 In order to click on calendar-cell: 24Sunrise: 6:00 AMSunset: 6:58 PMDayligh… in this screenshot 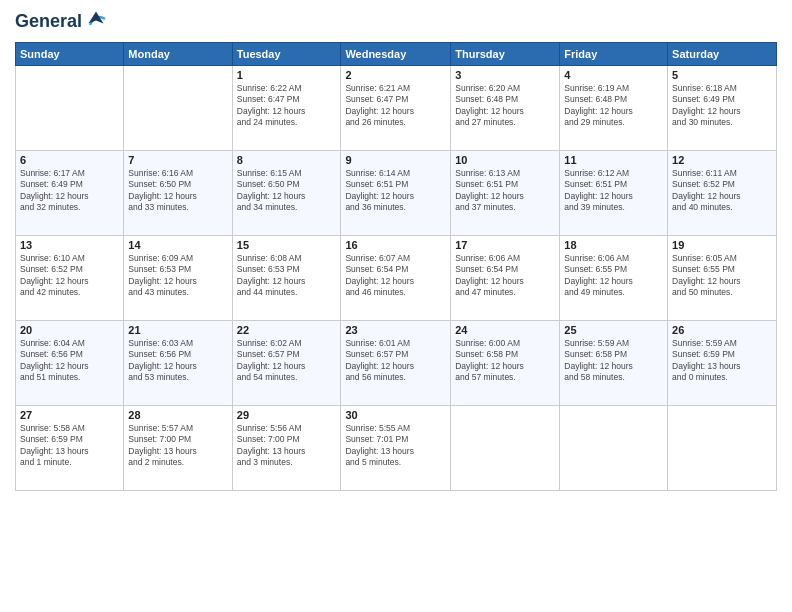, I will do `click(506, 364)`.